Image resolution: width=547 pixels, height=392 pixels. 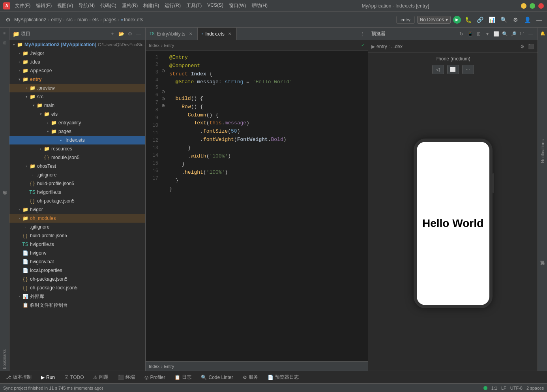 What do you see at coordinates (154, 366) in the screenshot?
I see `bottom-index: Index` at bounding box center [154, 366].